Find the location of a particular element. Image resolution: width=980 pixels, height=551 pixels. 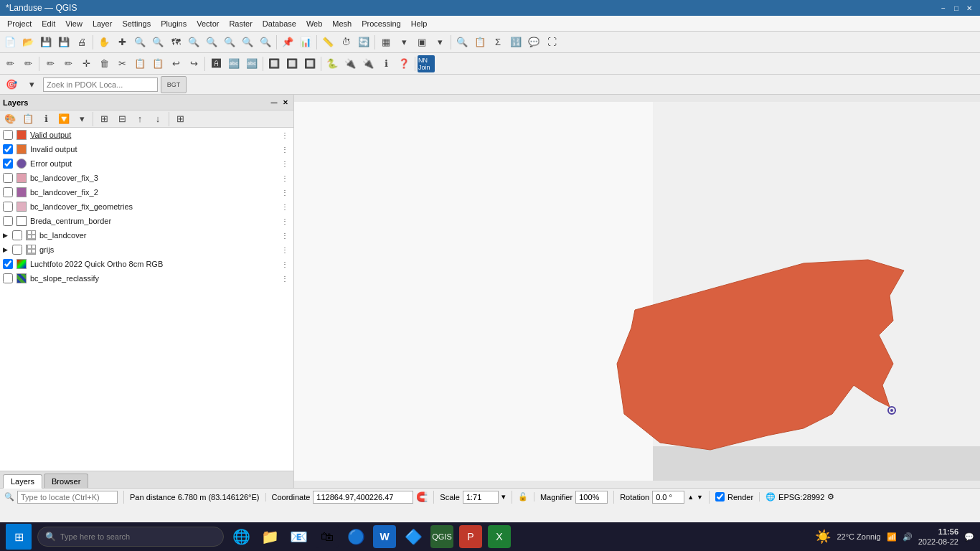

label-button: 🅰 is located at coordinates (216, 64).